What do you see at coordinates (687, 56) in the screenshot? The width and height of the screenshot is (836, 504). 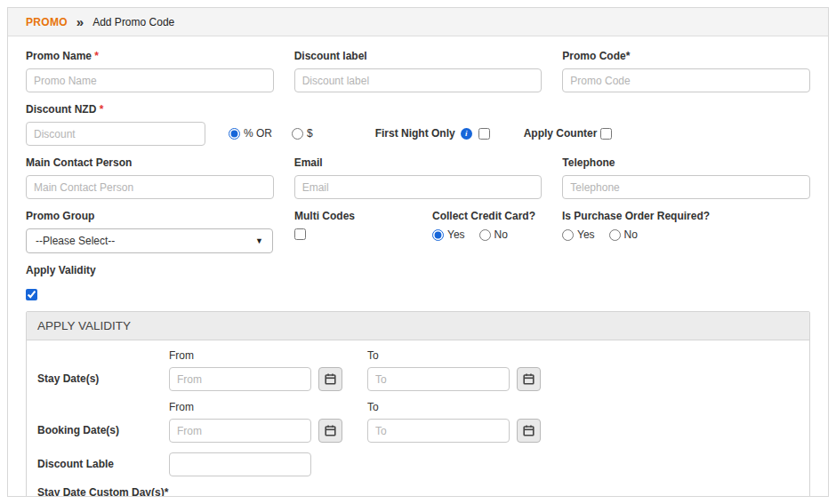 I see `promo-code-label: Promo Code*` at bounding box center [687, 56].